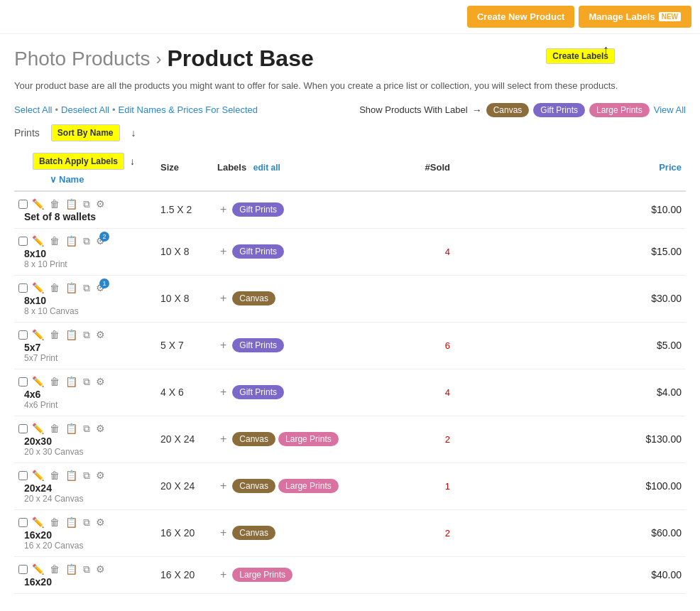  I want to click on product-name: 16x20, so click(38, 535).